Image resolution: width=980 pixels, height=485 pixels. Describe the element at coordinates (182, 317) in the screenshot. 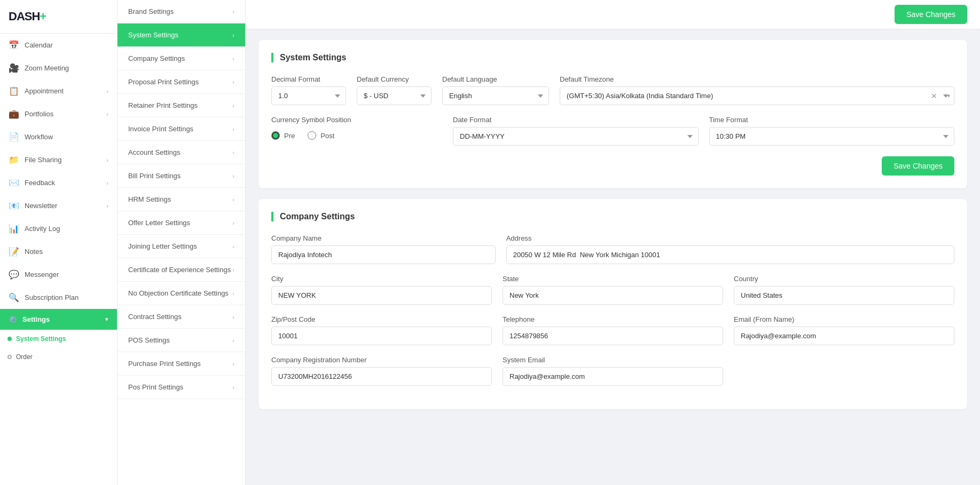

I see `submenu-item-contract-settings: Contract Settings ›` at that location.